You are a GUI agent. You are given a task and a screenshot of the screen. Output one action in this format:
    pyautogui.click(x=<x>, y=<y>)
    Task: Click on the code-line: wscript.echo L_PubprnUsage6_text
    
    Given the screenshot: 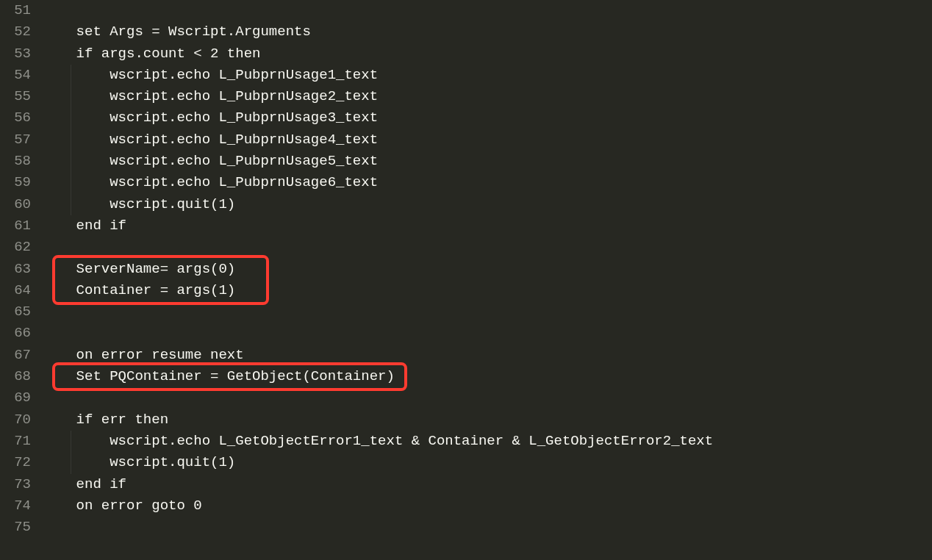 What is the action you would take?
    pyautogui.click(x=487, y=182)
    